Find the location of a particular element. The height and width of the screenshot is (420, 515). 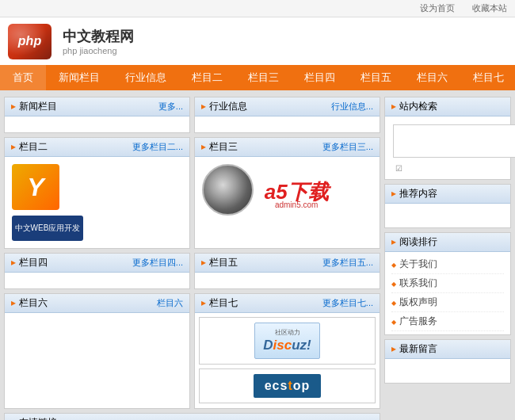

bookmark-link: 收藏本站 is located at coordinates (490, 8).